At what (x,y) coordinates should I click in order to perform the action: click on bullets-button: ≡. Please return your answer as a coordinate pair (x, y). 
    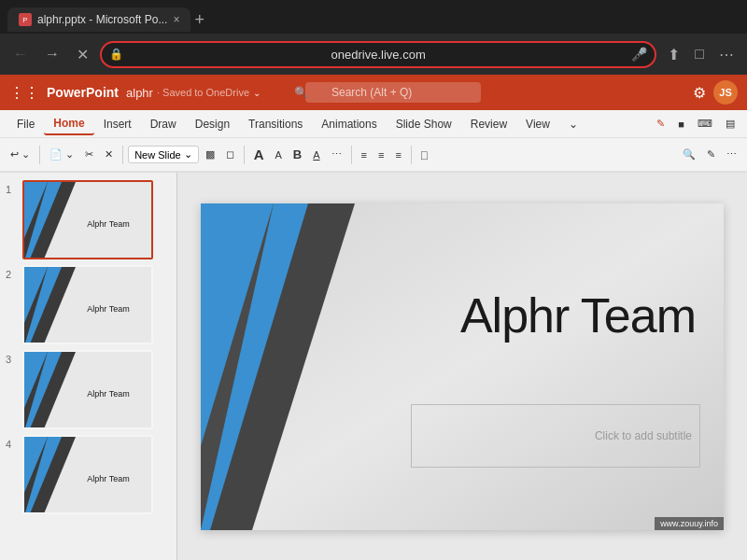
    Looking at the image, I should click on (364, 155).